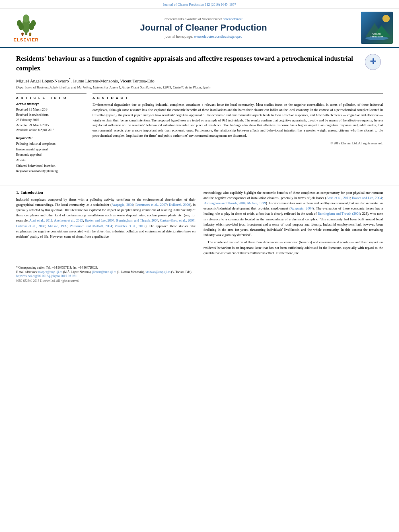 This screenshot has width=399, height=532. Describe the element at coordinates (377, 28) in the screenshot. I see `journal-logo-right: CleanerProduction` at that location.